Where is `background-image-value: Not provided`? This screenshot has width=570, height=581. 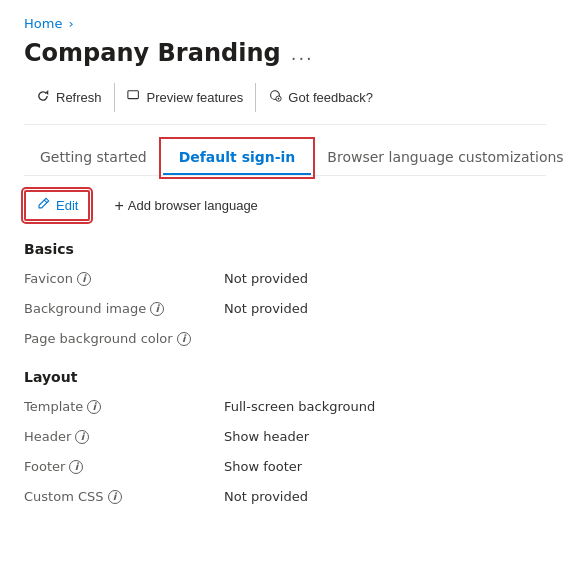 background-image-value: Not provided is located at coordinates (266, 308).